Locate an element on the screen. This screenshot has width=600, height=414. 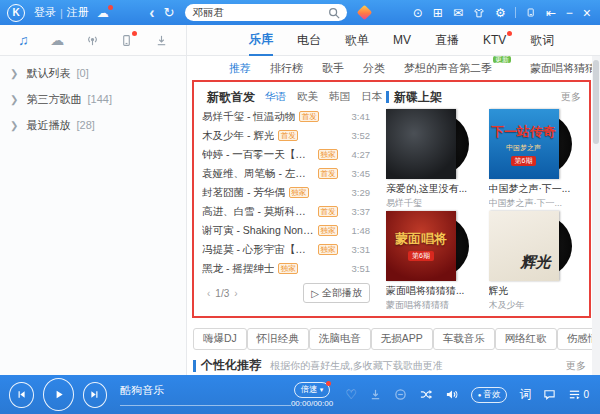
subtab-categories: 分类 is located at coordinates (374, 68).